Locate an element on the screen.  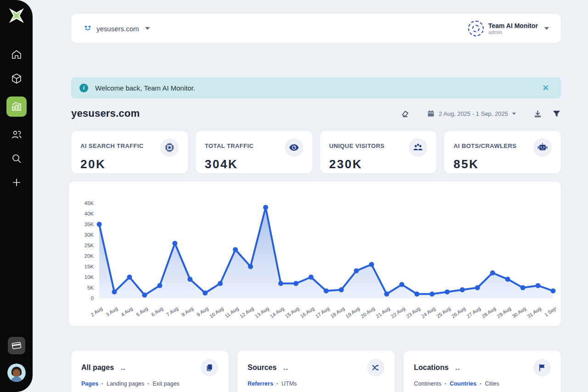
clear-filters-button is located at coordinates (405, 114).